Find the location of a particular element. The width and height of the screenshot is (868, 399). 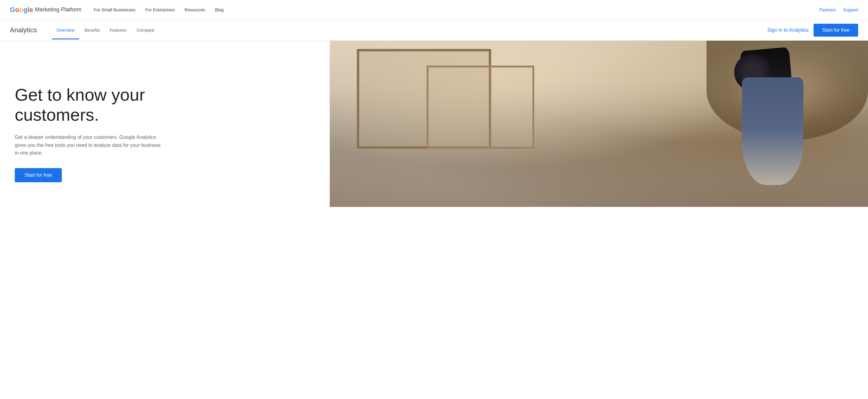

sign-in-analytics-link: Sign in to Analytics is located at coordinates (788, 30).